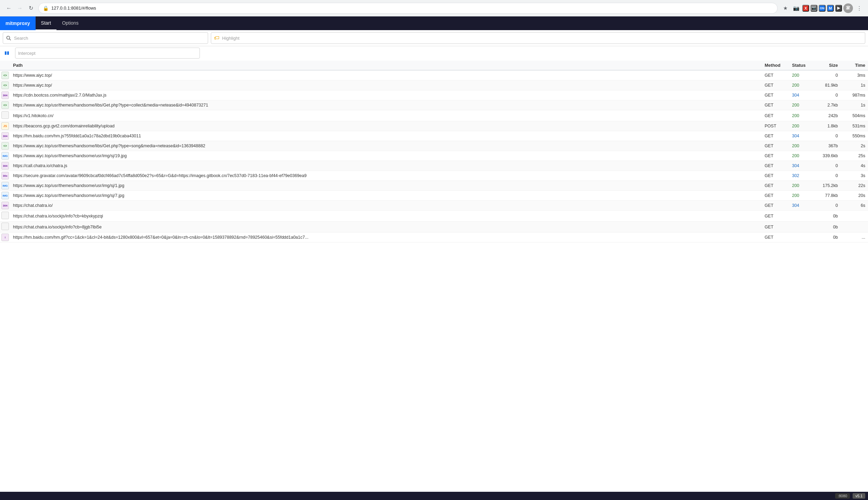 The image size is (868, 500). I want to click on browser-toolbar-icons: ★ 📷 X 📷 ON M ▶ 家 ⋮, so click(822, 8).